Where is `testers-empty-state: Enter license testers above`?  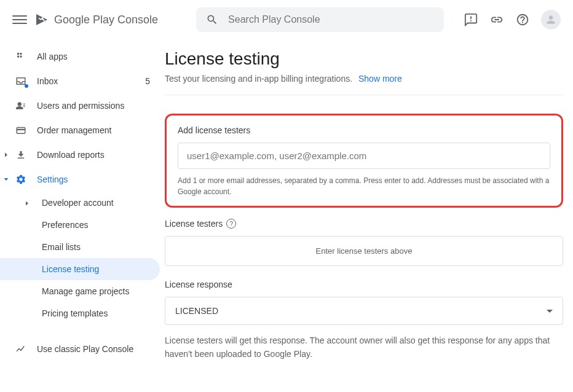 testers-empty-state: Enter license testers above is located at coordinates (364, 251).